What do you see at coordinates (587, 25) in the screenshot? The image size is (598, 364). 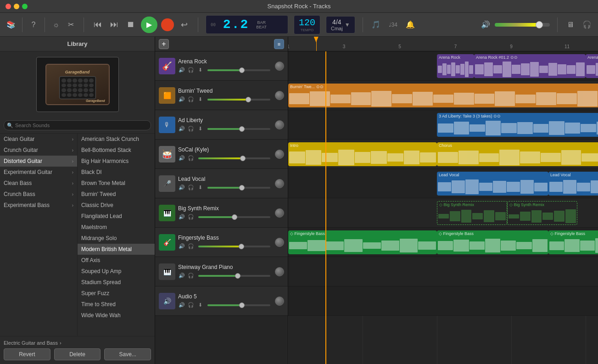 I see `headphone-icon: 🎧` at bounding box center [587, 25].